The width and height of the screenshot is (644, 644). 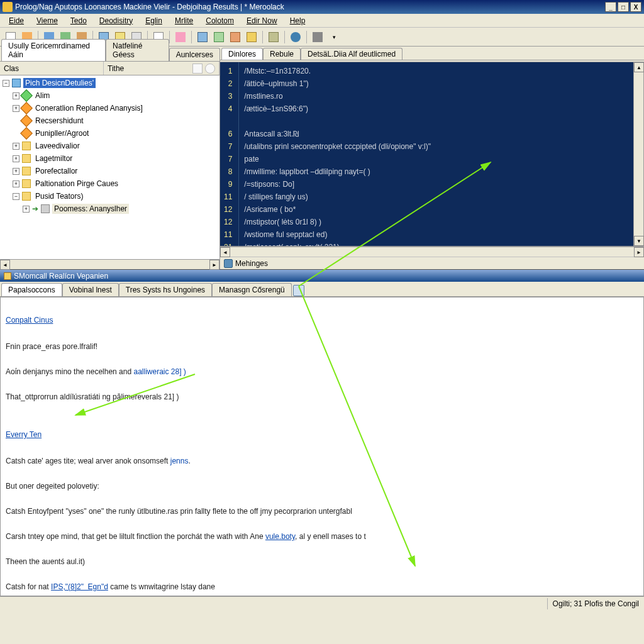 What do you see at coordinates (252, 289) in the screenshot?
I see `bottom-tab-4: Manasgn Cősrengü` at bounding box center [252, 289].